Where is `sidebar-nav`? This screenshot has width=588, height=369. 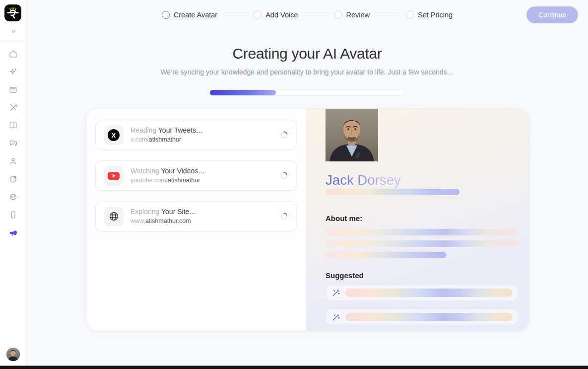 sidebar-nav is located at coordinates (13, 143).